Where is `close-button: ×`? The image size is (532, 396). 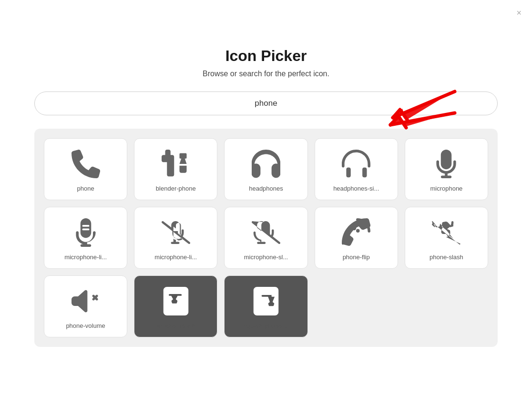 close-button: × is located at coordinates (519, 13).